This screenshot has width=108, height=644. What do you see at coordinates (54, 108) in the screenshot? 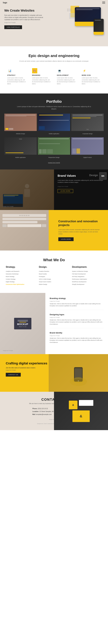
I see `portfolio-subtitle: Lorem quisque id diam vel quam elementum…` at bounding box center [54, 108].